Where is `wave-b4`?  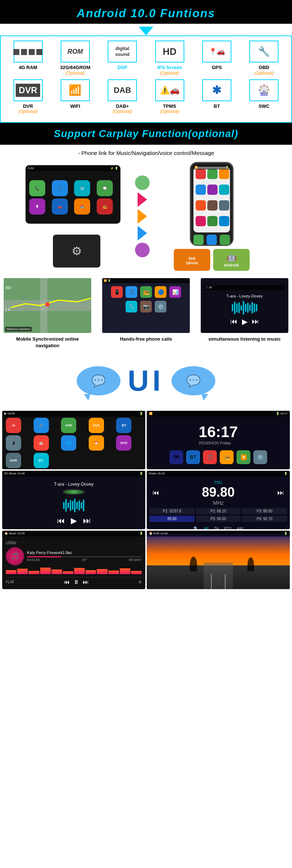
wave-b4 is located at coordinates (239, 308).